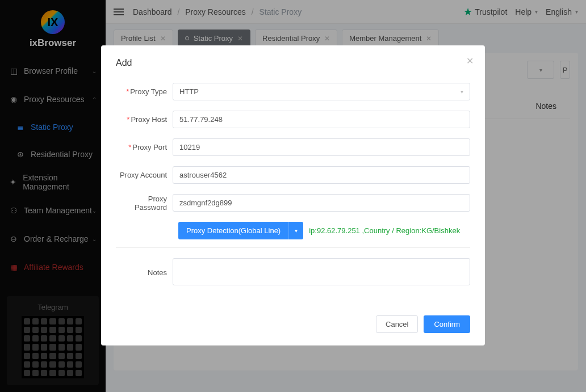 Image resolution: width=586 pixels, height=392 pixels. What do you see at coordinates (144, 272) in the screenshot?
I see `notes-label: Notes` at bounding box center [144, 272].